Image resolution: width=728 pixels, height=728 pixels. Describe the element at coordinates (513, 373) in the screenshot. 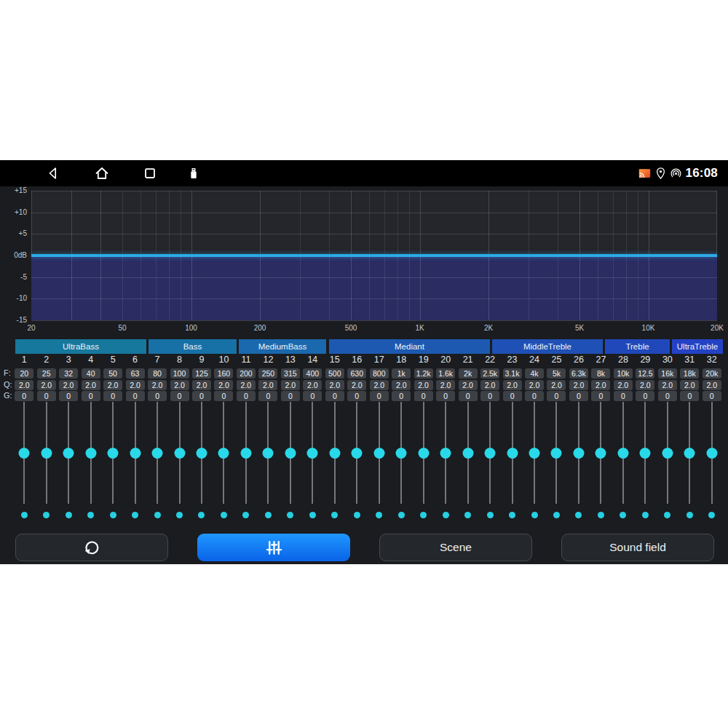

I see `band-frequency-value: 3.1k` at that location.